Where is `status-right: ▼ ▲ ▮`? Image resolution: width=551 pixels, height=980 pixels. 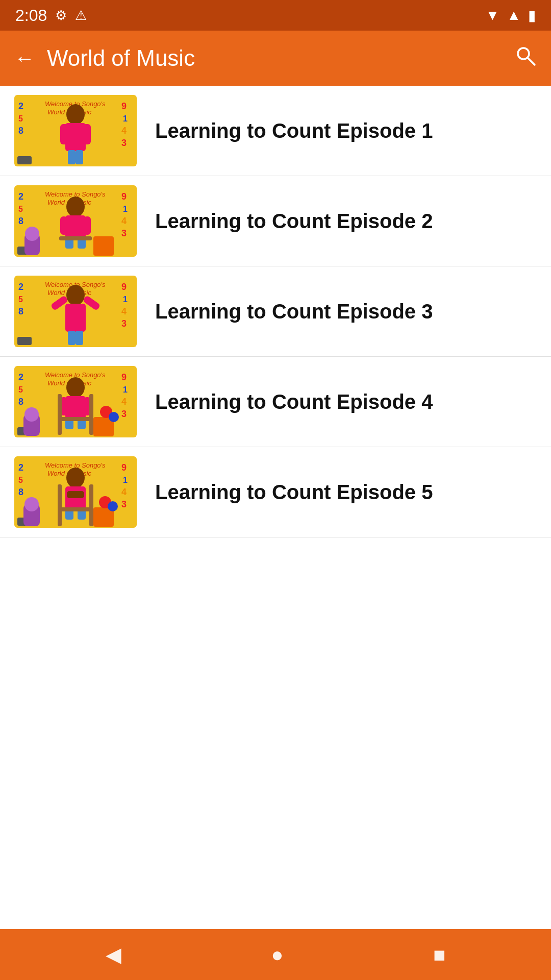 status-right: ▼ ▲ ▮ is located at coordinates (511, 15).